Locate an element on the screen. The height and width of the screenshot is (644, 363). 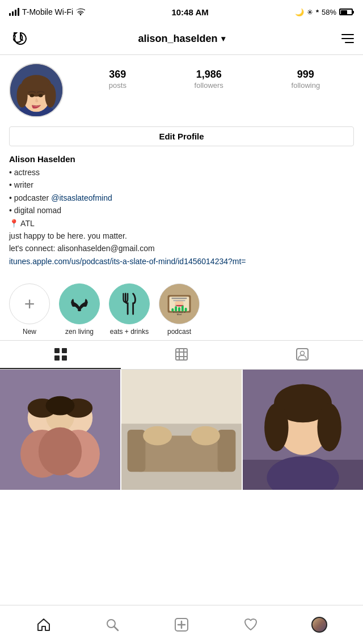
posts-count: 369 is located at coordinates (118, 75).